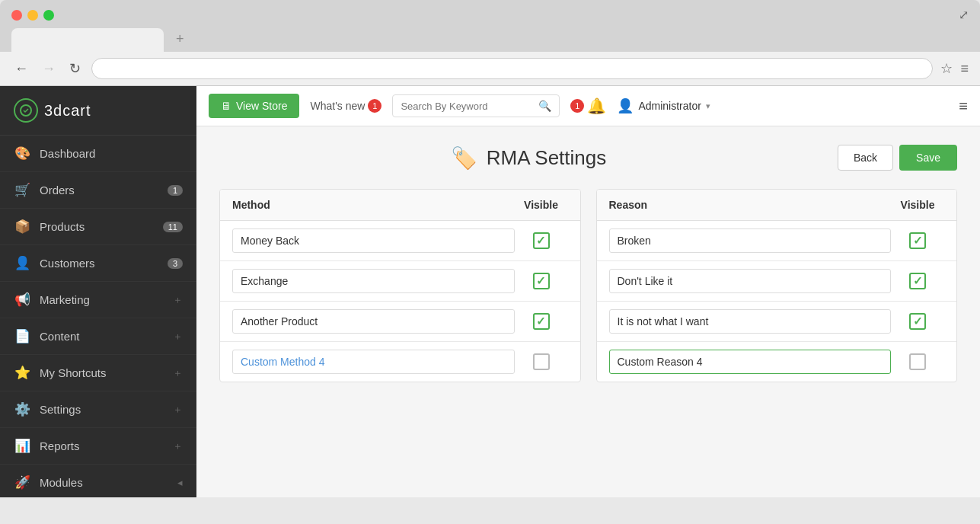 The image size is (980, 524). What do you see at coordinates (262, 106) in the screenshot?
I see `view-store-label: View Store` at bounding box center [262, 106].